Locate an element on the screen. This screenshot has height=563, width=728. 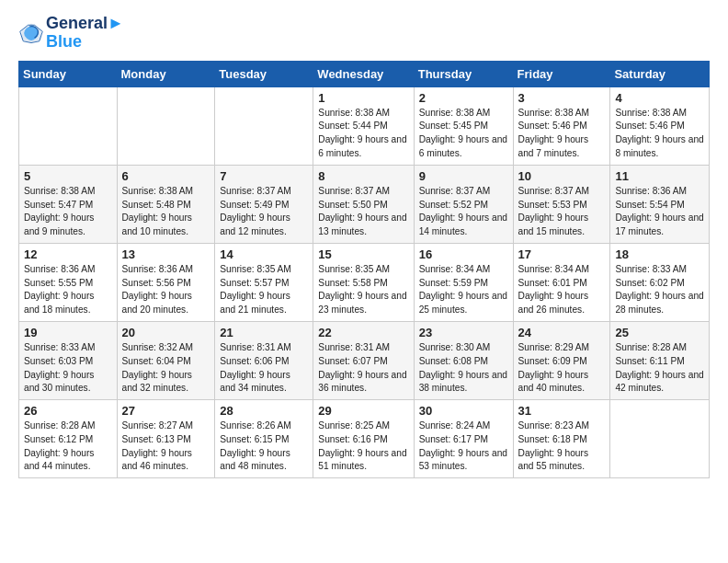
weekday-header-saturday: Saturday is located at coordinates (660, 74).